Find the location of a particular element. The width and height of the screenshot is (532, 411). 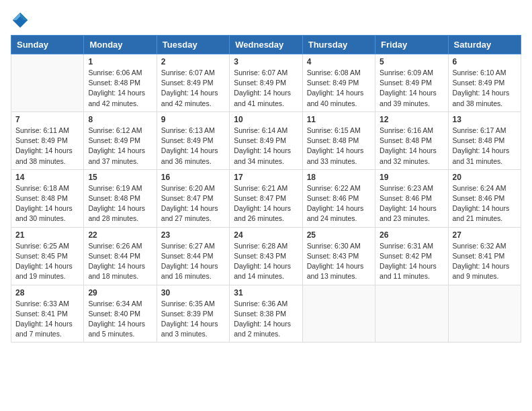

day-number: 12 is located at coordinates (411, 120).